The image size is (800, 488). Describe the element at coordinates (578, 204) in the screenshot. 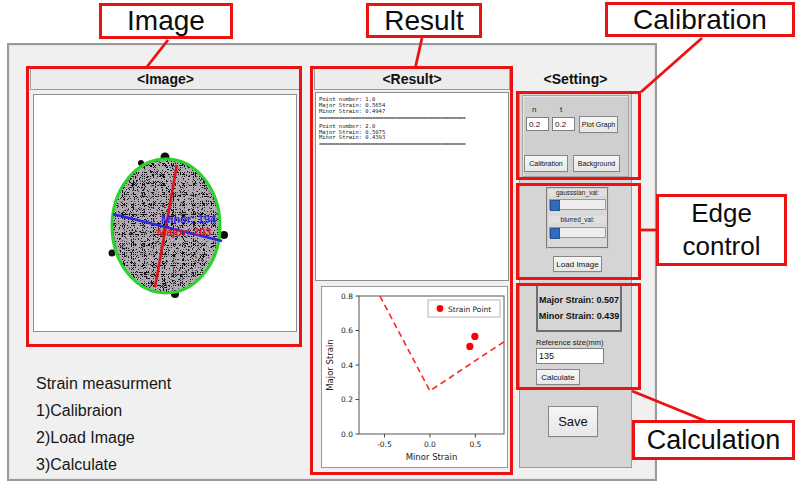

I see `gaussian-slider` at that location.